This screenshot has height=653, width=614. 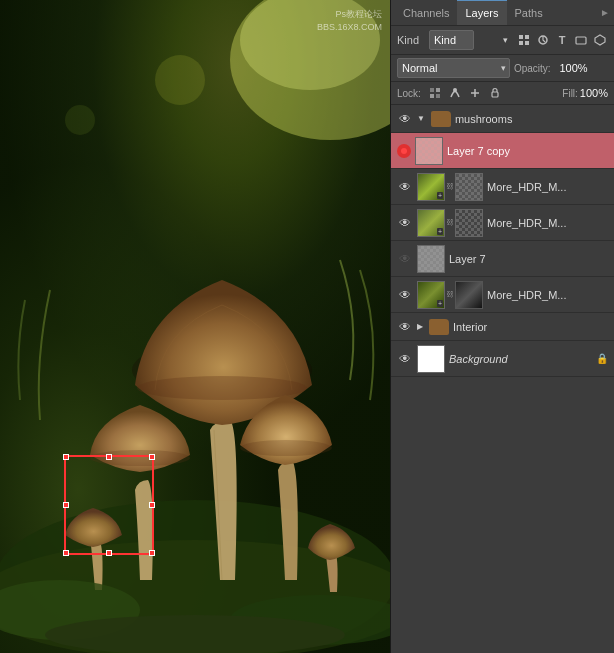 I want to click on layer-group-mushrooms-label: mushrooms, so click(x=532, y=119).